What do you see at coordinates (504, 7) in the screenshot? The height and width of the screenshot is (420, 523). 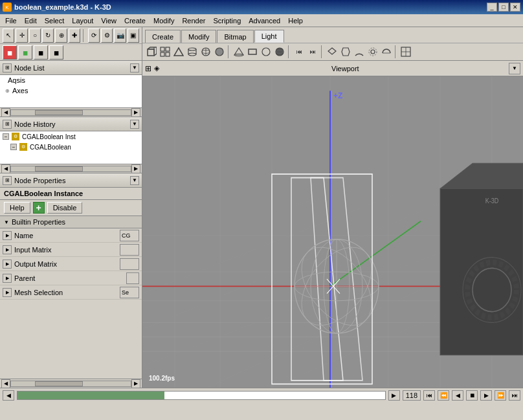 I see `maximize-button: □` at bounding box center [504, 7].